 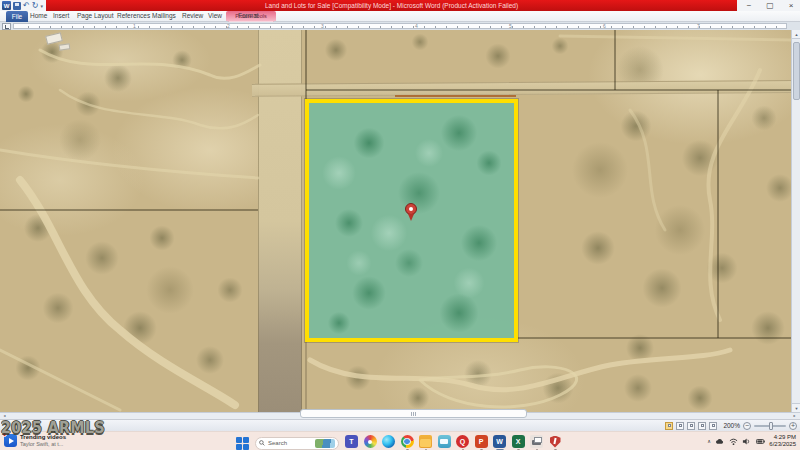 What do you see at coordinates (770, 6) in the screenshot?
I see `maximize-button: ▢` at bounding box center [770, 6].